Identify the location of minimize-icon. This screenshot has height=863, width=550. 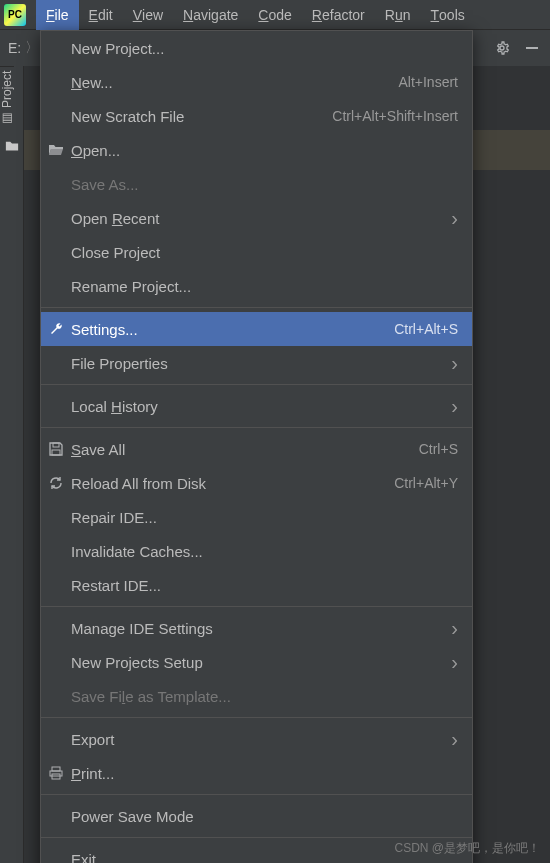
(532, 48).